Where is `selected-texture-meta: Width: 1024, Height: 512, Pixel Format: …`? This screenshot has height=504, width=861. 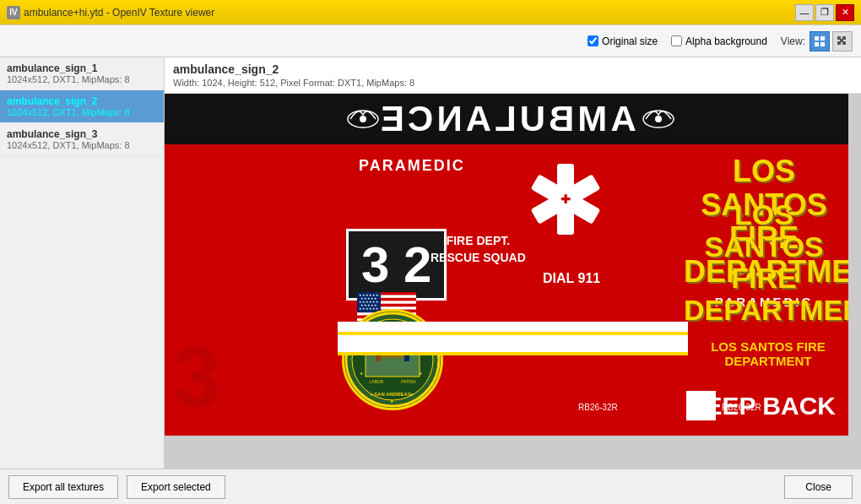
selected-texture-meta: Width: 1024, Height: 512, Pixel Format: … is located at coordinates (513, 83).